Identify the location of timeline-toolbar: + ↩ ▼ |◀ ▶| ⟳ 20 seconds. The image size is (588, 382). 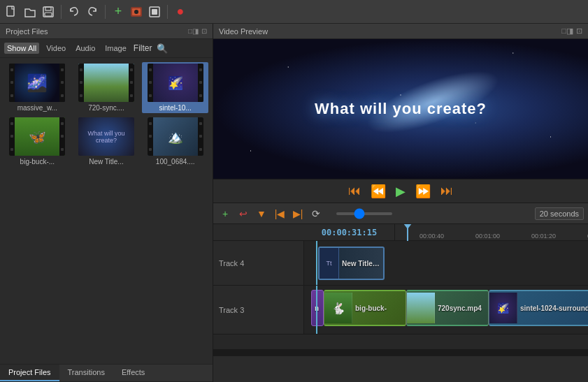
(401, 214).